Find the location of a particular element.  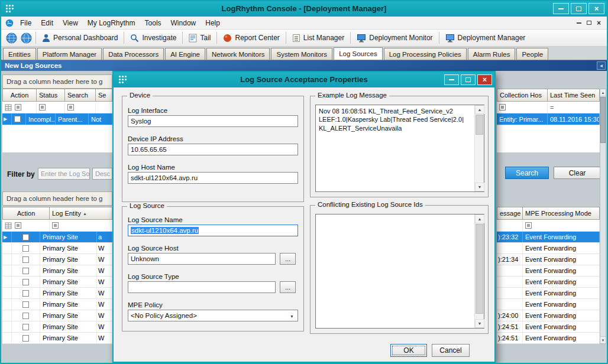

minimize-button is located at coordinates (561, 8).